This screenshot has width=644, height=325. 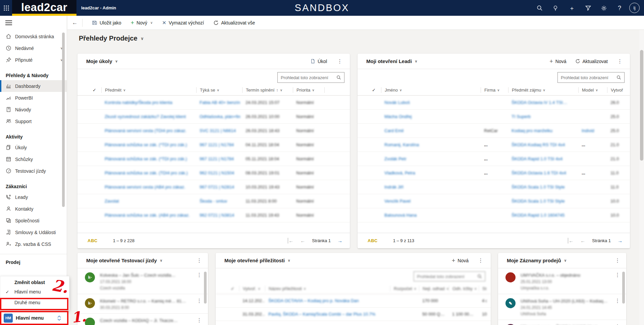 I want to click on help-icon: ?, so click(x=620, y=8).